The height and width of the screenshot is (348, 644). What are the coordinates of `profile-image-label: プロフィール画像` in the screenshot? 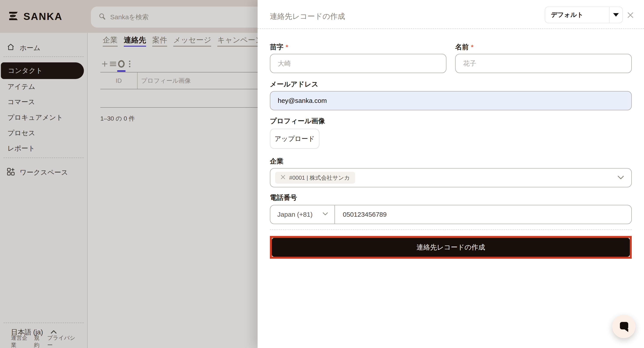 It's located at (451, 121).